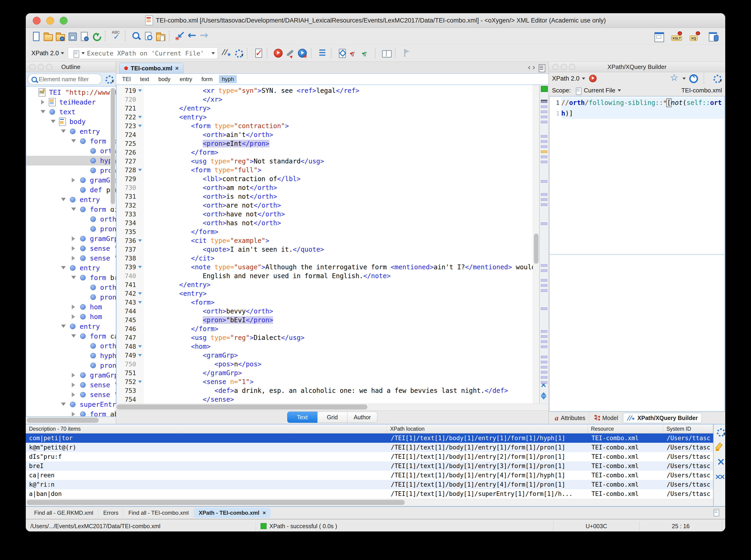  I want to click on outline-node-pron: pronb, so click(71, 297).